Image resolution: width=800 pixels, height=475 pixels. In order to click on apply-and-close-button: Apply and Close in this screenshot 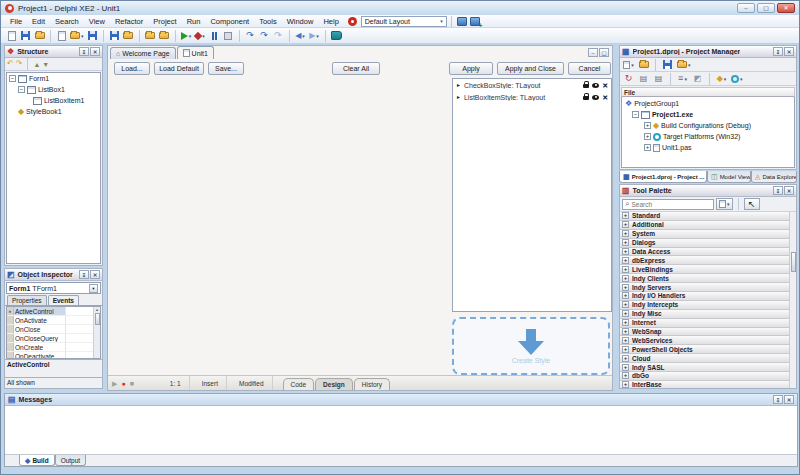, I will do `click(530, 68)`.